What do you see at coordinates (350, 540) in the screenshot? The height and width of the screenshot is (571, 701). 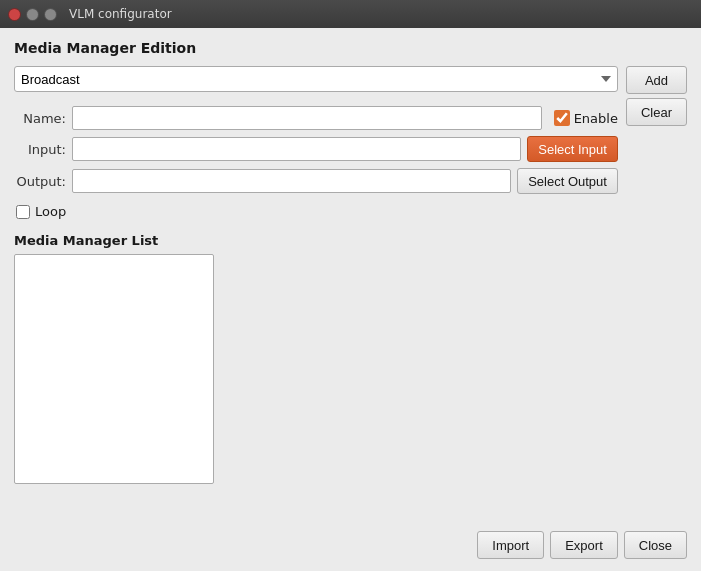 I see `bottom-bar: Import Export Close` at bounding box center [350, 540].